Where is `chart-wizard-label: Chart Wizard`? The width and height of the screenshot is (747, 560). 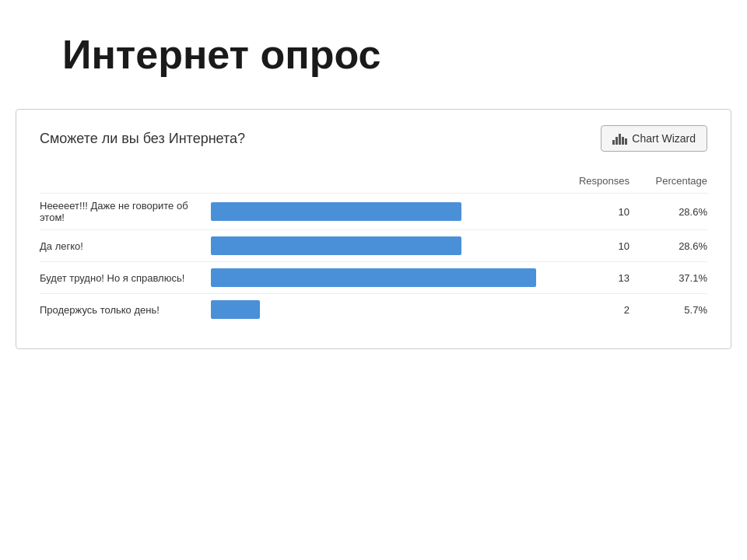
chart-wizard-label: Chart Wizard is located at coordinates (664, 138).